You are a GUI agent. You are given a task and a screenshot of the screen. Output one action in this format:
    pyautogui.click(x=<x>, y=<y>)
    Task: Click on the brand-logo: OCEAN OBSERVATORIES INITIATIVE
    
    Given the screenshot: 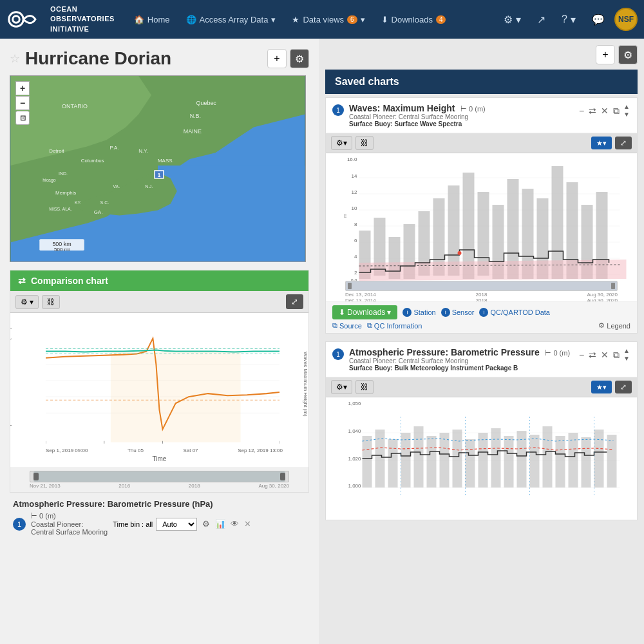 What is the action you would take?
    pyautogui.click(x=61, y=19)
    